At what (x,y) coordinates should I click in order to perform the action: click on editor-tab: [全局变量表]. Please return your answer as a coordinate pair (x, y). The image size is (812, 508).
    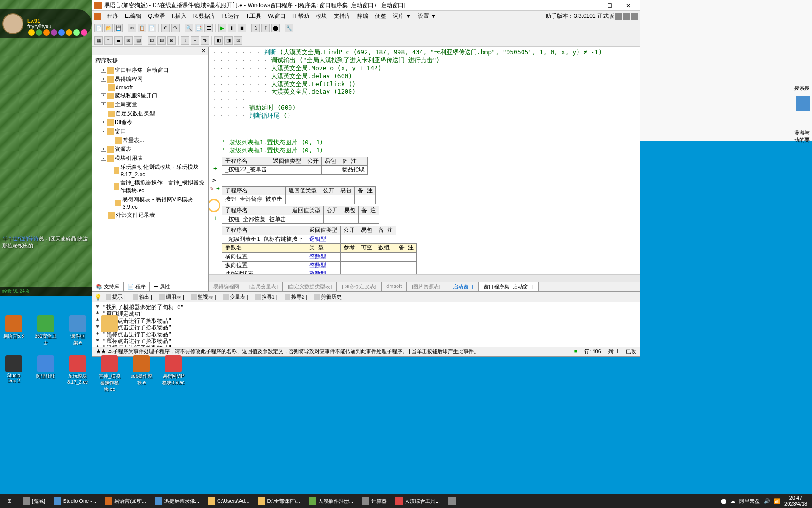
    Looking at the image, I should click on (264, 287).